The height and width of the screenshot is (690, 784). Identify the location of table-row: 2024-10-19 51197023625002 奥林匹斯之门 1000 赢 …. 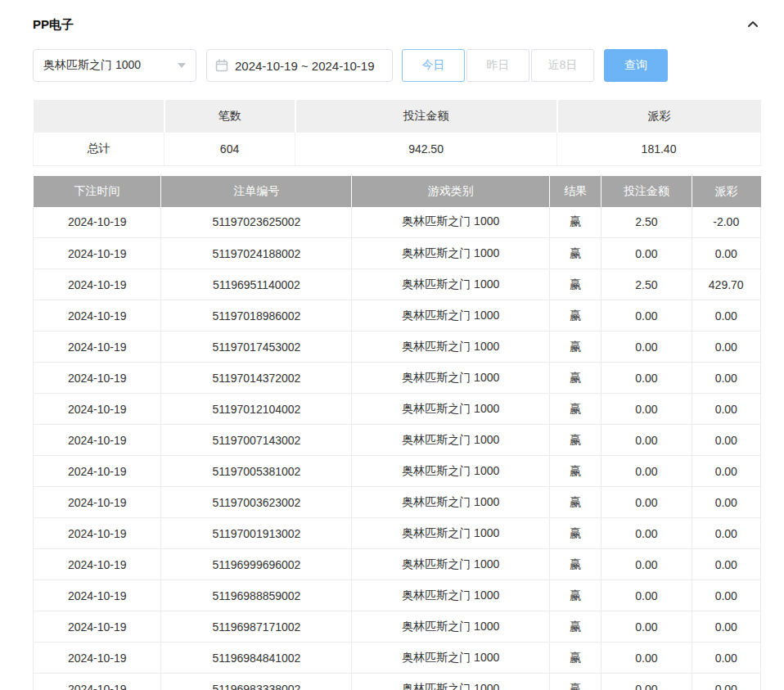
(398, 223).